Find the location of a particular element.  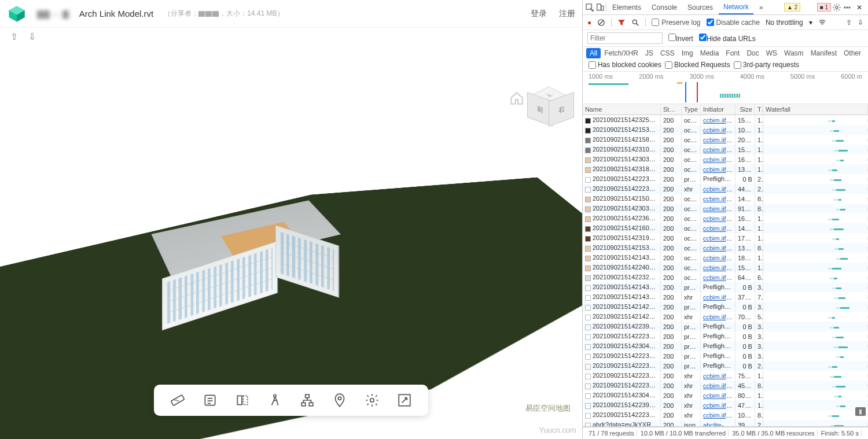

type-chip-img: Img is located at coordinates (687, 53).